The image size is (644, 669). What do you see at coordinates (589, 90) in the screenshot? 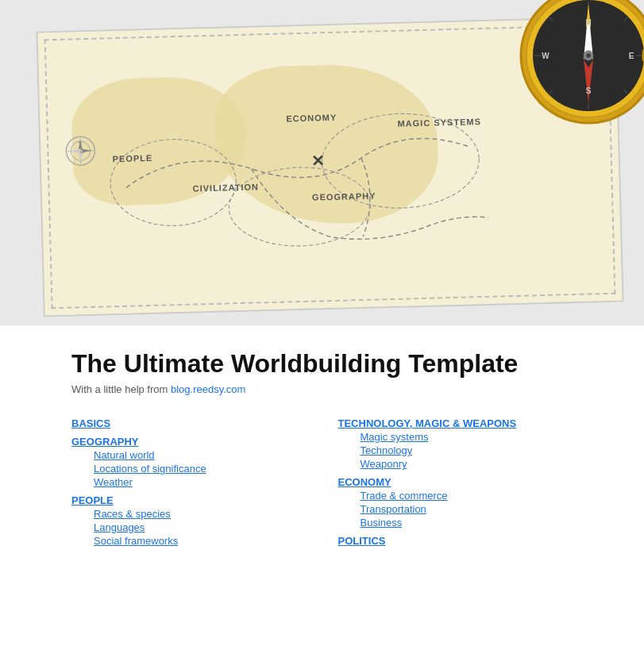
I see `svg-text: S` at bounding box center [589, 90].